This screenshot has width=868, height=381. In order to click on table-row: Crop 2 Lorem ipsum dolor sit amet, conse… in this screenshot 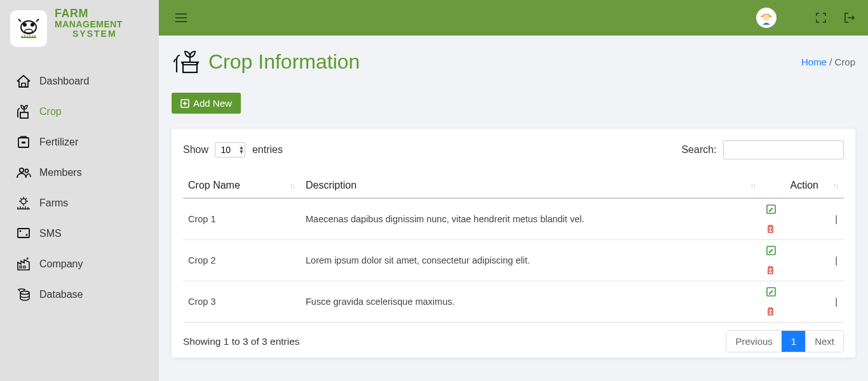, I will do `click(513, 260)`.